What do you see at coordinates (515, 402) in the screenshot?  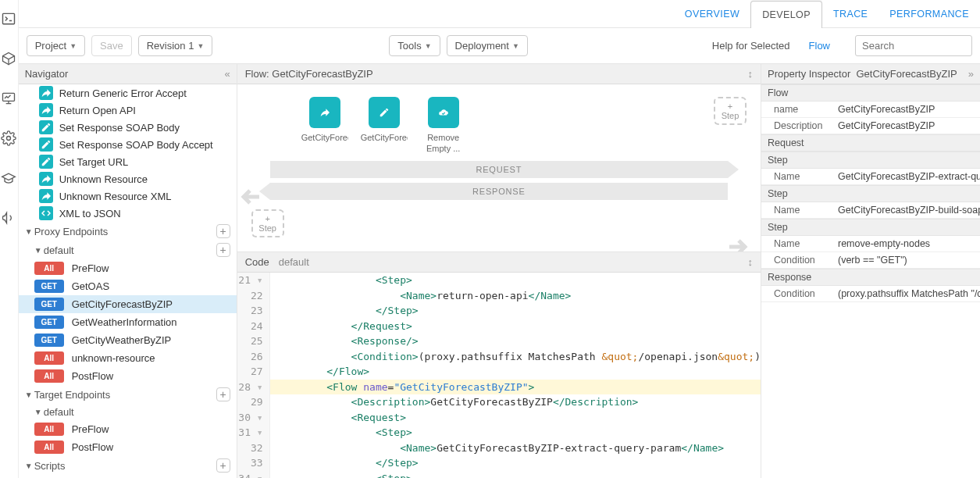 I see `code-line: <Description>GetCityForecastByZIP</Descr…` at bounding box center [515, 402].